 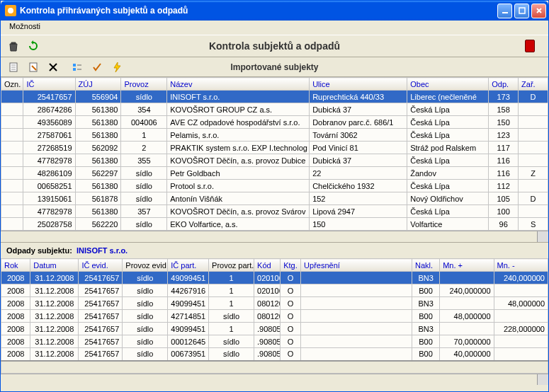 I want to click on maximize-button, so click(x=521, y=11).